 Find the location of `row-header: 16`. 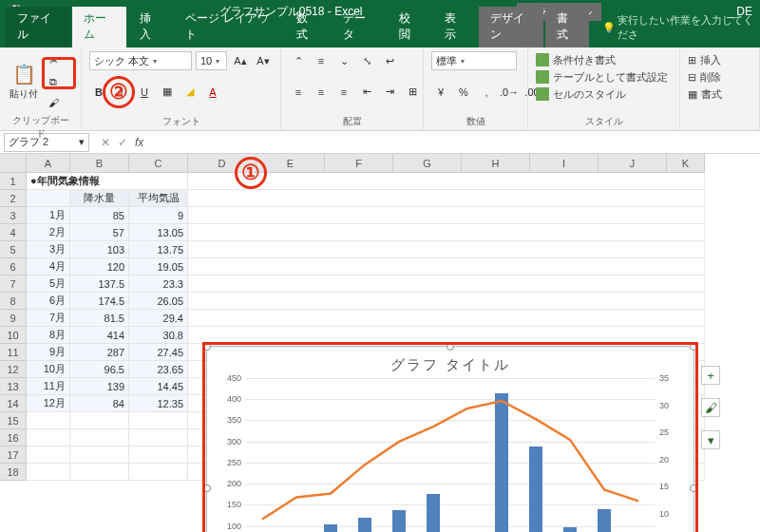

row-header: 16 is located at coordinates (13, 438).